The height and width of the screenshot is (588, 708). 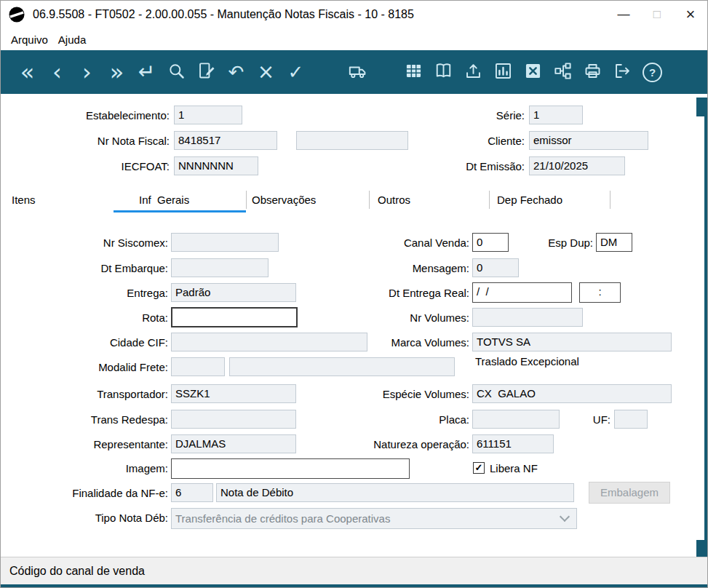 I want to click on dt-entrega-real-label: Dt Entrega Real:, so click(x=402, y=293).